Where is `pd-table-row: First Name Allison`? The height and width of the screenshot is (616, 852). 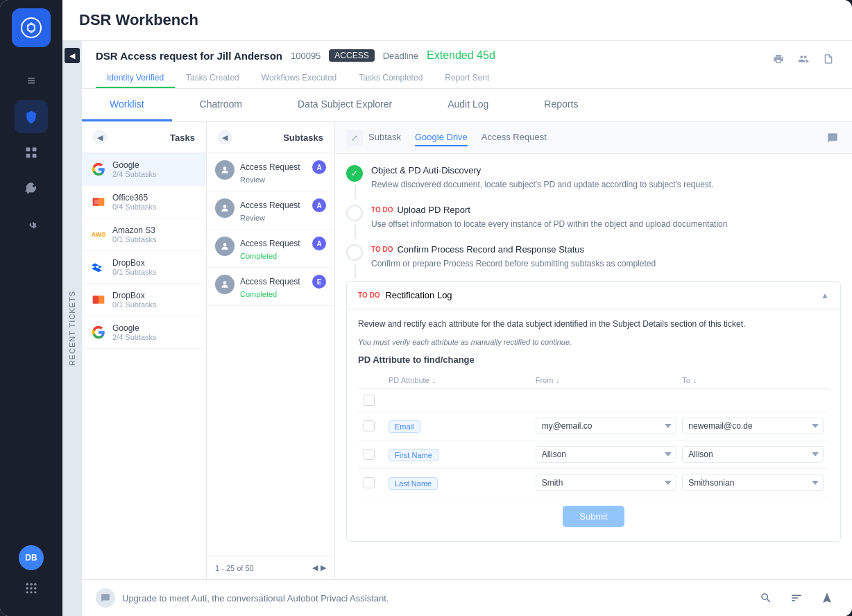 pd-table-row: First Name Allison is located at coordinates (594, 455).